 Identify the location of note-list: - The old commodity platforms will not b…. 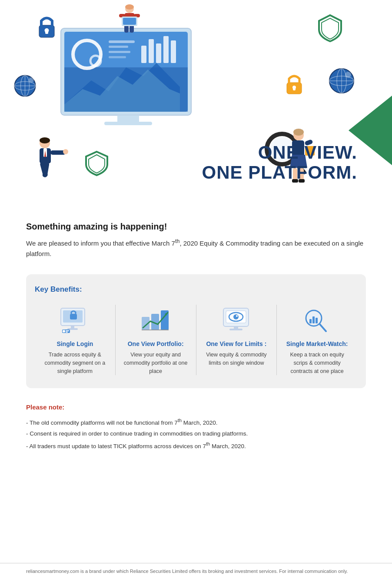
(196, 434).